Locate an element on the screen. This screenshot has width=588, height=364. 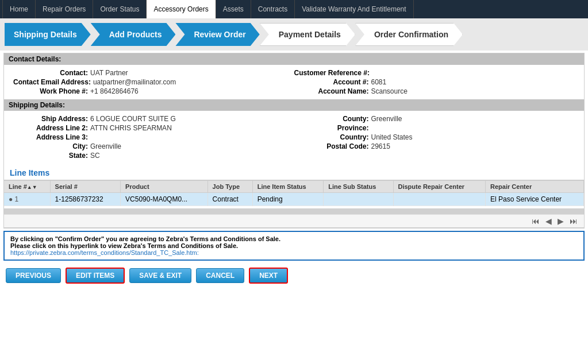
horizontal-scrollbar is located at coordinates (294, 211).